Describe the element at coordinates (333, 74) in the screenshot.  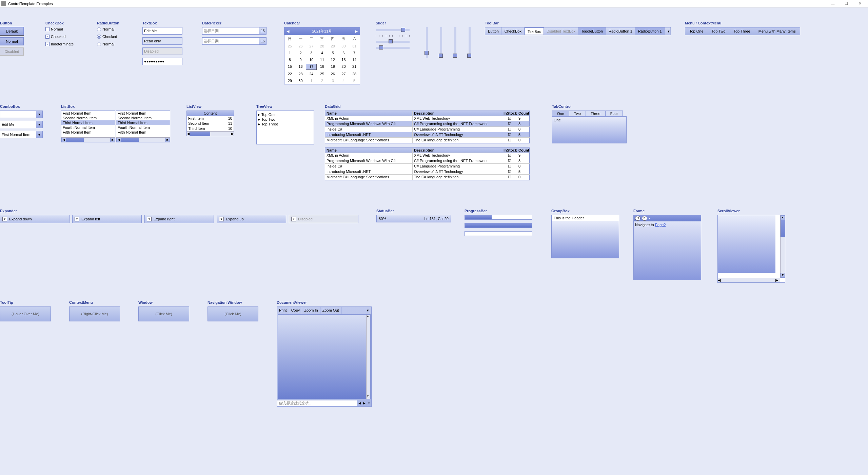
I see `calendar-day: 26` at that location.